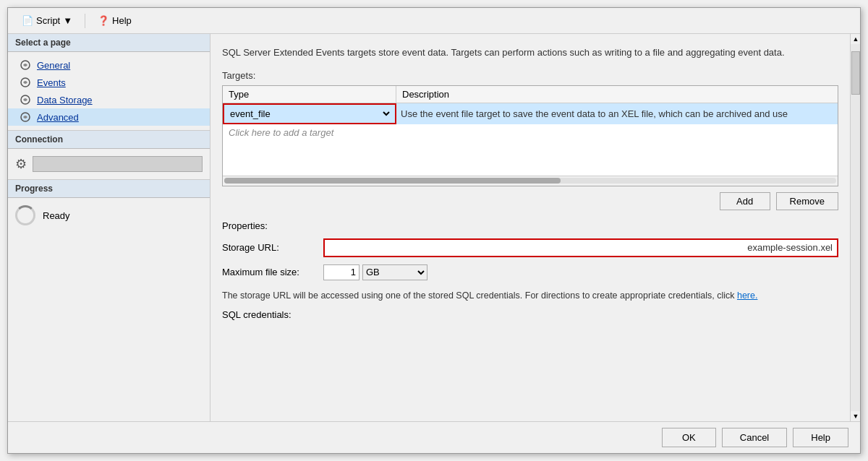 Image resolution: width=868 pixels, height=461 pixels. Describe the element at coordinates (68, 20) in the screenshot. I see `script-dropdown-icon: ▼` at that location.